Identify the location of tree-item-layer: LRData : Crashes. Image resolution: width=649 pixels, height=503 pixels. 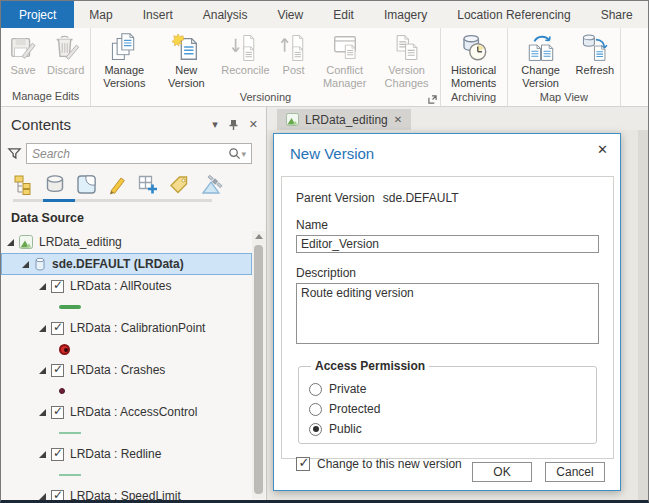
(126, 370).